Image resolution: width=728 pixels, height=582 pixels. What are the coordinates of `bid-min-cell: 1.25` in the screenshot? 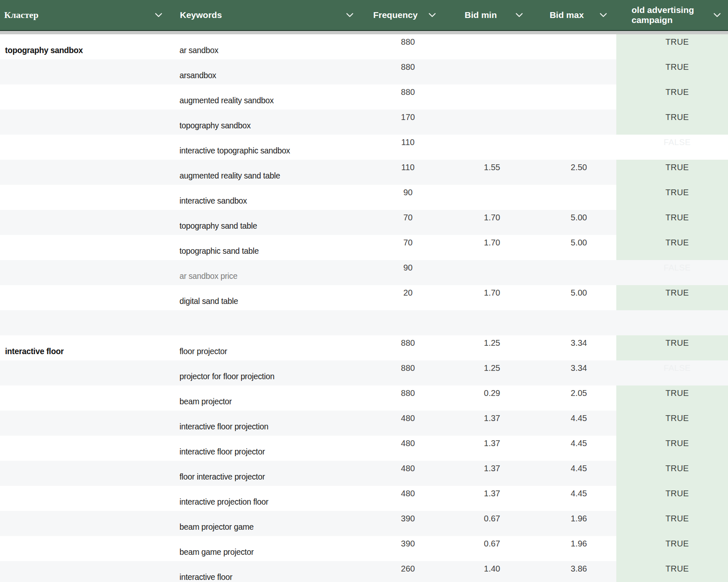 It's located at (484, 348).